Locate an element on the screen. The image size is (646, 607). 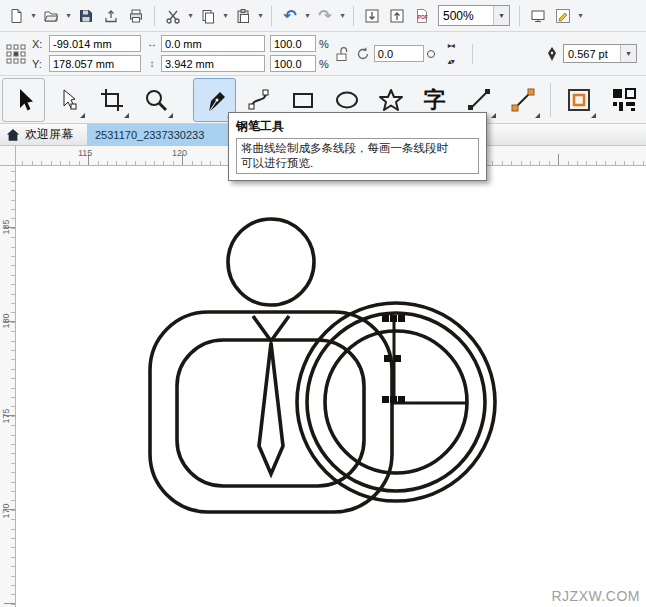
degree-icon is located at coordinates (431, 54).